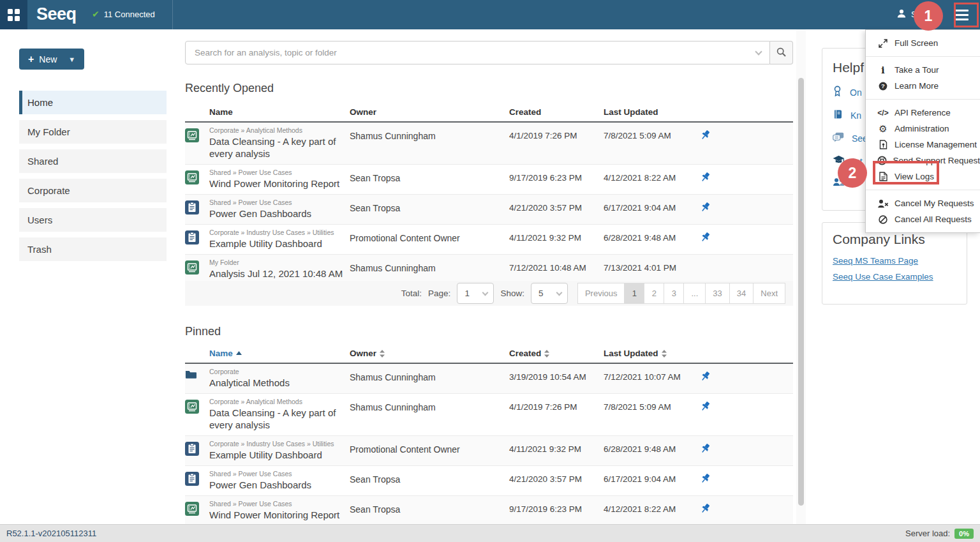 Image resolution: width=980 pixels, height=542 pixels. Describe the element at coordinates (923, 220) in the screenshot. I see `menu-item-cancel-all-requests: Cancel All Requests` at that location.